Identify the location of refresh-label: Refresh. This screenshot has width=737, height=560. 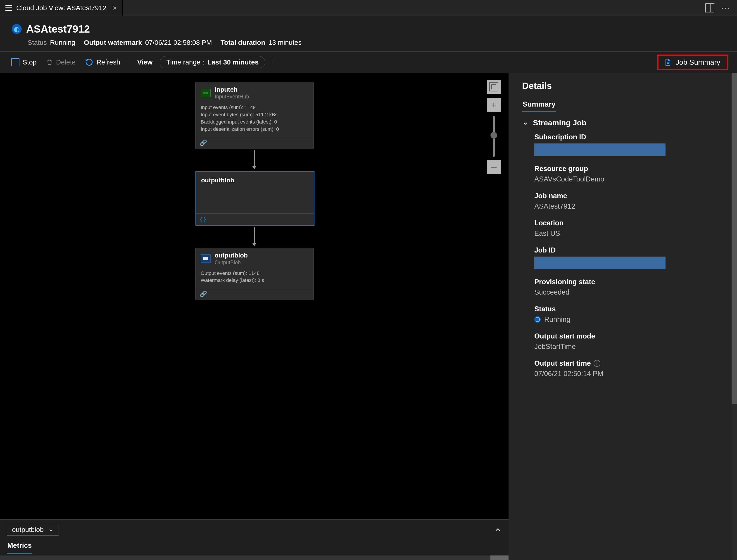
(108, 62).